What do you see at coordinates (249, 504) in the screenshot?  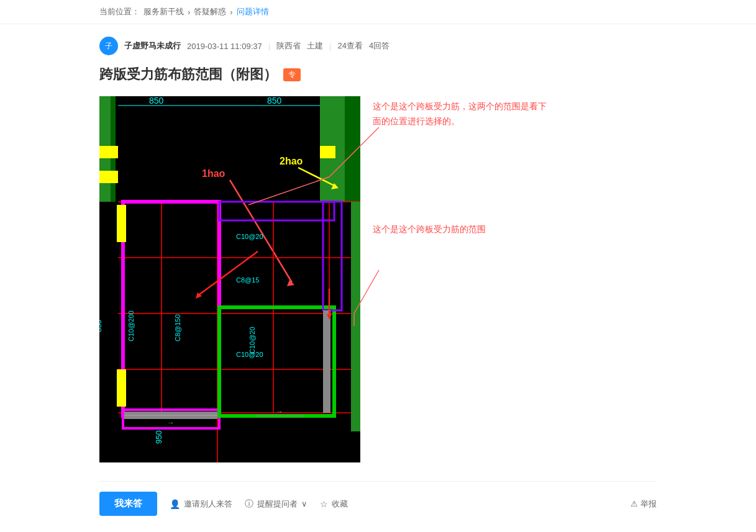 I see `info-icon: ⓘ` at bounding box center [249, 504].